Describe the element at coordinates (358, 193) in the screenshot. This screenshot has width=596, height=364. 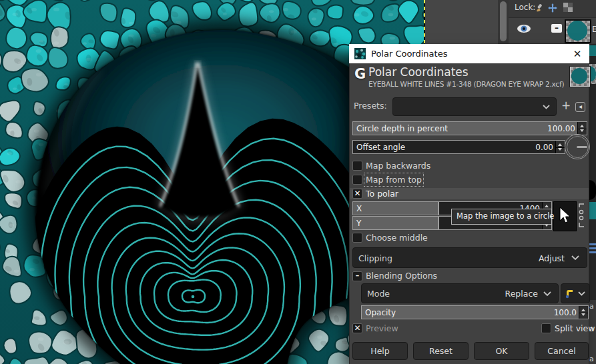
I see `to-polar-checkbox: ✕` at that location.